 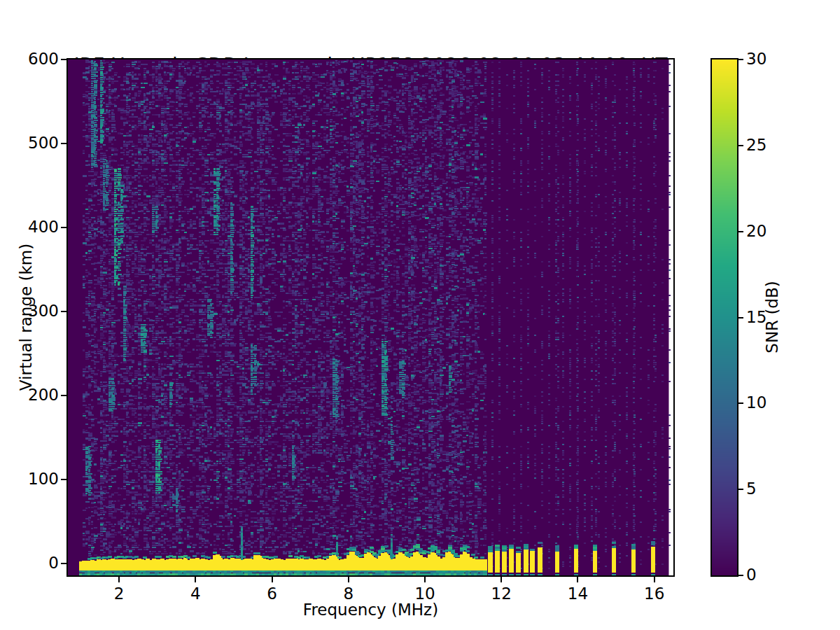 What do you see at coordinates (767, 59) in the screenshot?
I see `colorbar-tick-label: 30` at bounding box center [767, 59].